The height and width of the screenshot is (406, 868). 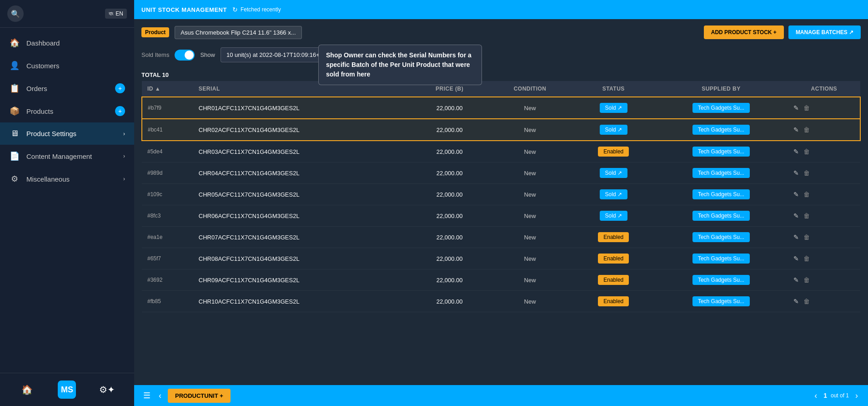 I want to click on sidebar-item-dashboard: 🏠 Dashboard, so click(x=67, y=43).